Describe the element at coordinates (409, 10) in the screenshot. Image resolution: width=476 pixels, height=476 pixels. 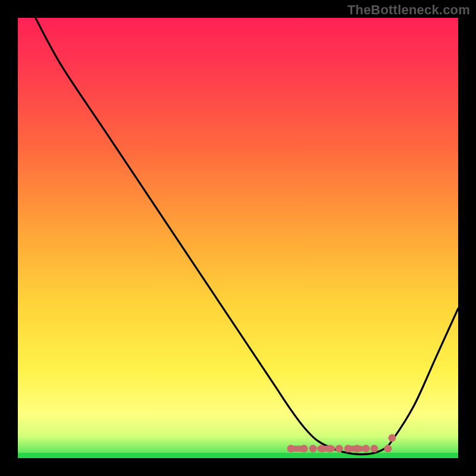
I see `watermark-text: TheBottleneck.com` at that location.